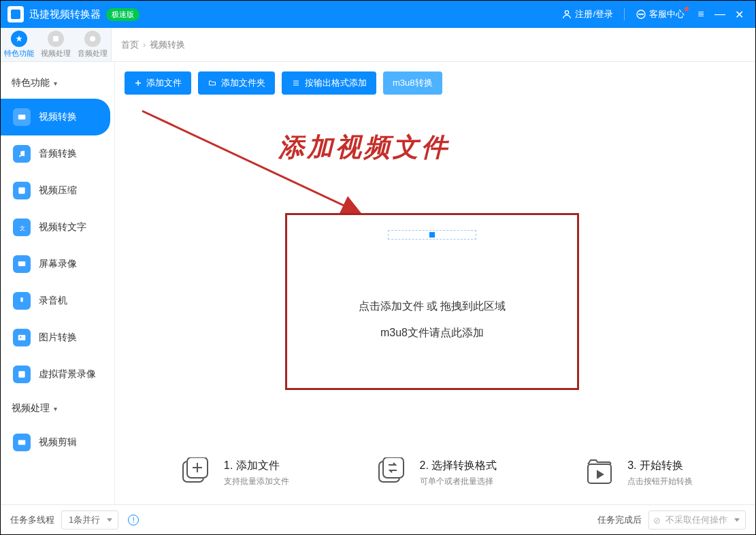  What do you see at coordinates (459, 466) in the screenshot?
I see `step-title: 2. 选择转换格式` at bounding box center [459, 466].